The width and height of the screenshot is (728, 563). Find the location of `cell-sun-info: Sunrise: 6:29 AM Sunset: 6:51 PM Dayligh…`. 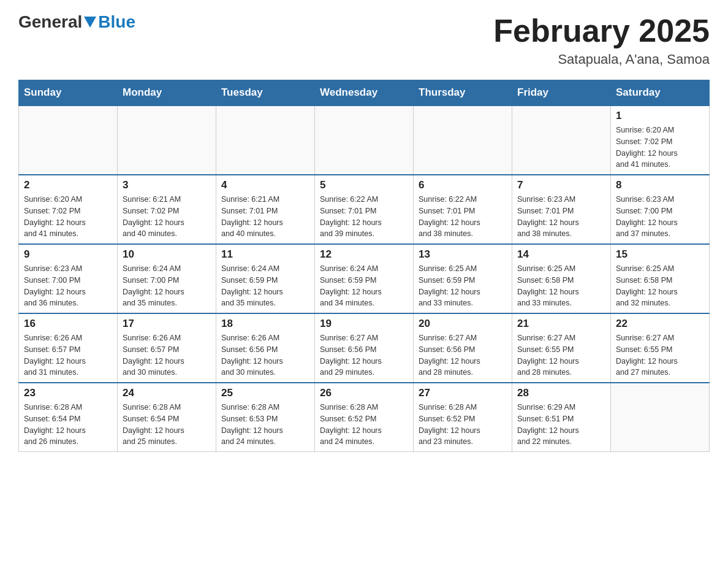

cell-sun-info: Sunrise: 6:29 AM Sunset: 6:51 PM Dayligh… is located at coordinates (561, 424).